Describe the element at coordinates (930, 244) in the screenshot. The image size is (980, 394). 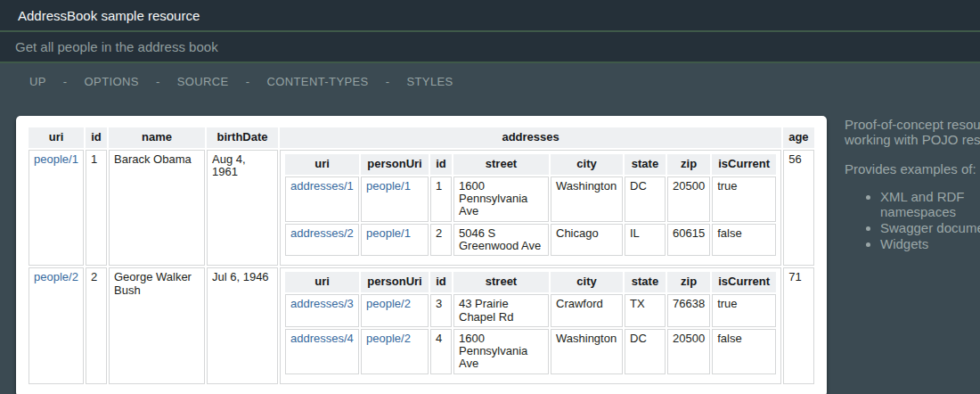
I see `notes-example-item: Widgets` at that location.